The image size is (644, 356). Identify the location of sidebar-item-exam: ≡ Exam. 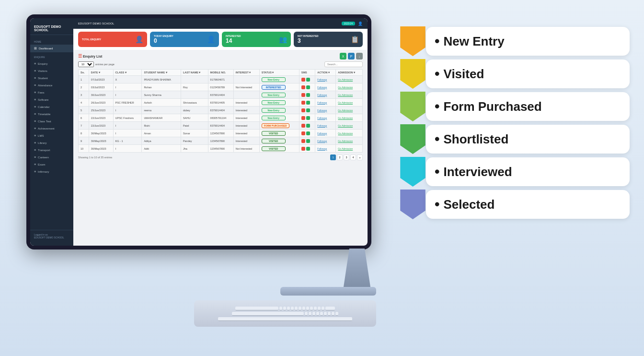
(52, 164).